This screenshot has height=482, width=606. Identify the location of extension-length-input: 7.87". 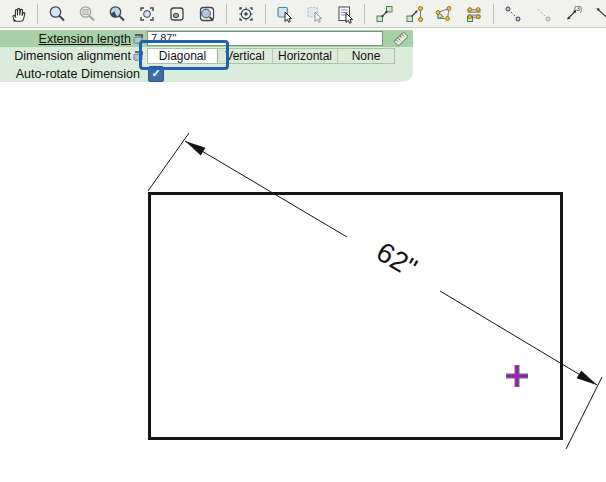
(265, 38).